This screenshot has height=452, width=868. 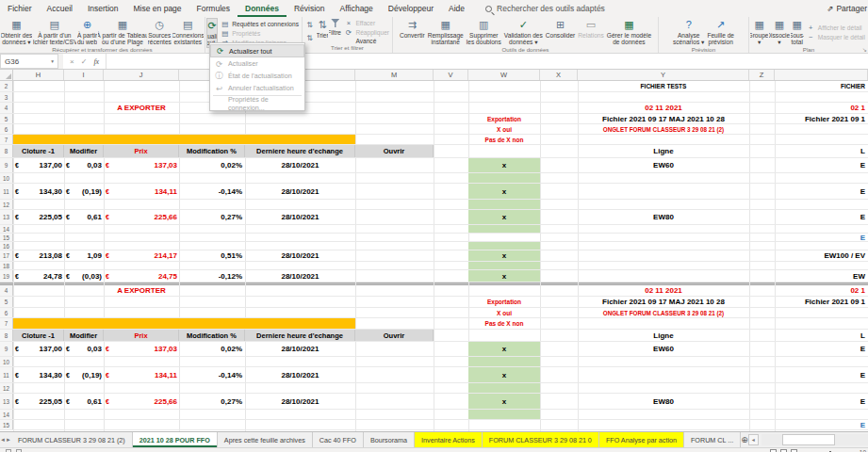 What do you see at coordinates (822, 119) in the screenshot?
I see `cell-file-clipped: Fichier 2021 09 1` at bounding box center [822, 119].